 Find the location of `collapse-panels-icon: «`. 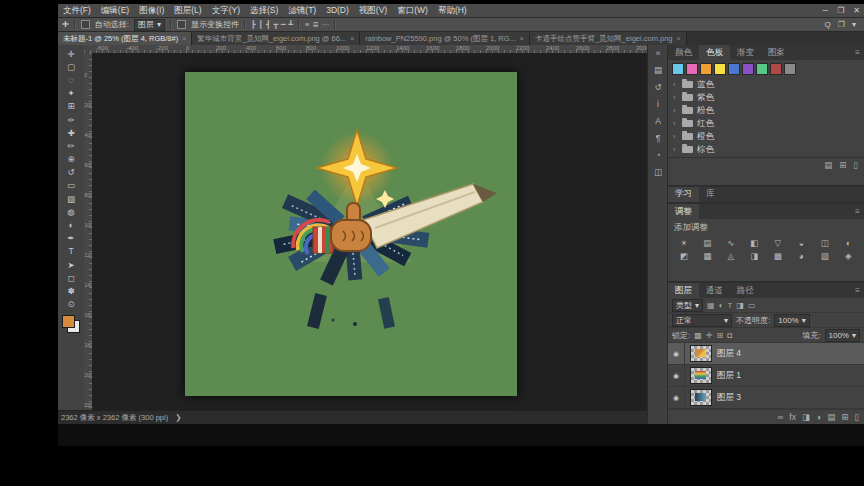

collapse-panels-icon: « is located at coordinates (658, 53).